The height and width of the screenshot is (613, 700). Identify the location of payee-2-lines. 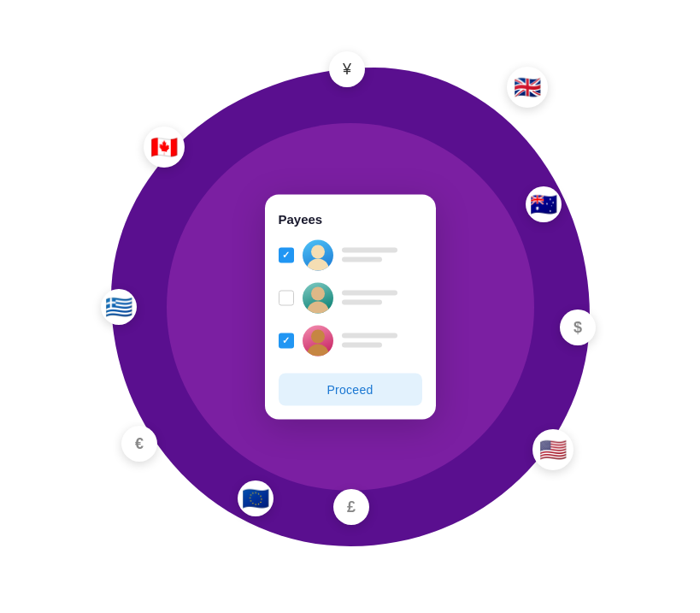
(382, 298).